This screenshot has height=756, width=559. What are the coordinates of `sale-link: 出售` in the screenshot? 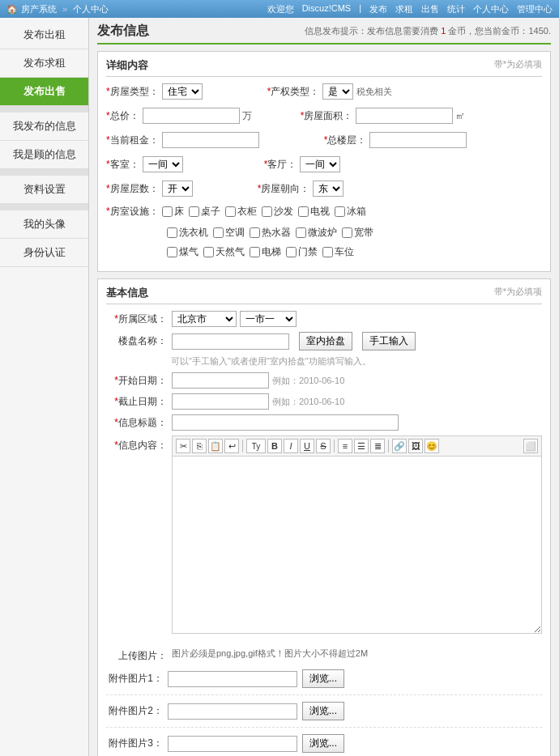 It's located at (430, 10).